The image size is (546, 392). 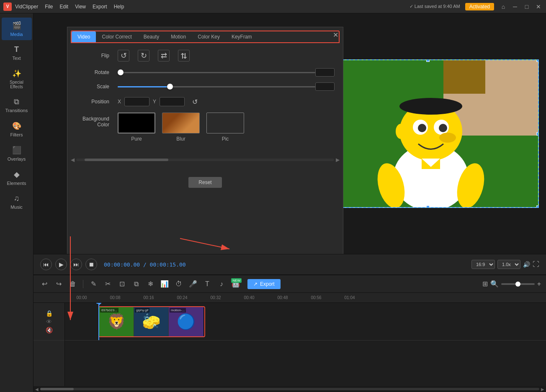 I want to click on sidebar-item-elements: ◆ Elements, so click(x=17, y=178).